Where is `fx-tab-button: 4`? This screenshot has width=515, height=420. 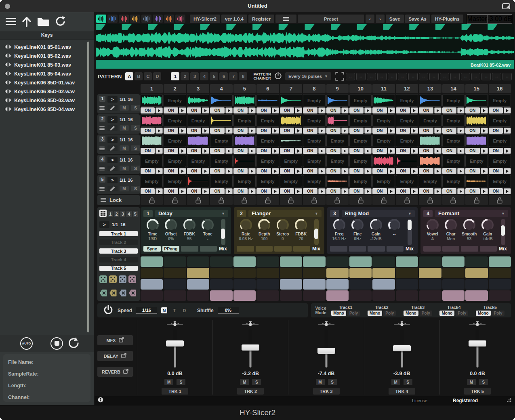
fx-tab-button: 4 is located at coordinates (129, 214).